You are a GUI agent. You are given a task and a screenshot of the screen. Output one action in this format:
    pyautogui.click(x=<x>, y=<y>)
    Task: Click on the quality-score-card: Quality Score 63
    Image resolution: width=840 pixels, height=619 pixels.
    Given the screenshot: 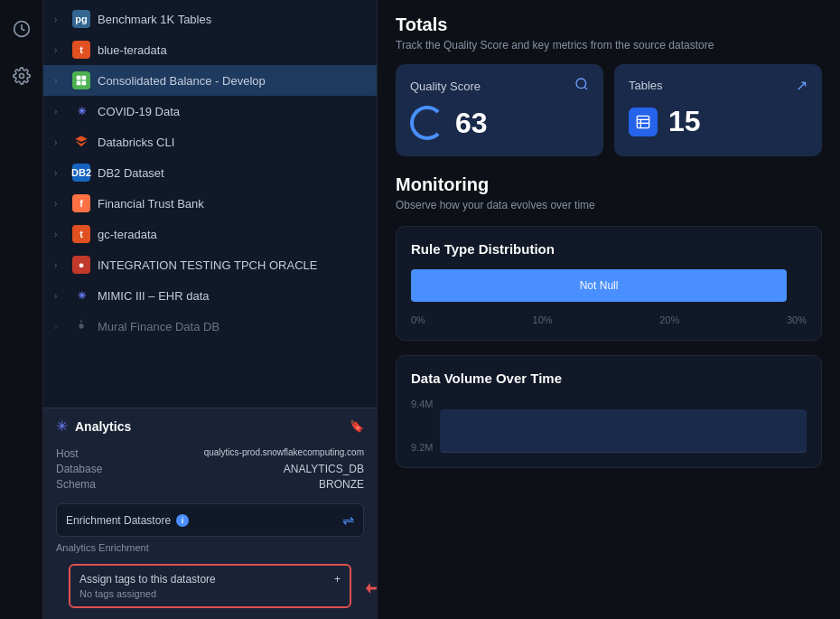 What is the action you would take?
    pyautogui.click(x=499, y=110)
    